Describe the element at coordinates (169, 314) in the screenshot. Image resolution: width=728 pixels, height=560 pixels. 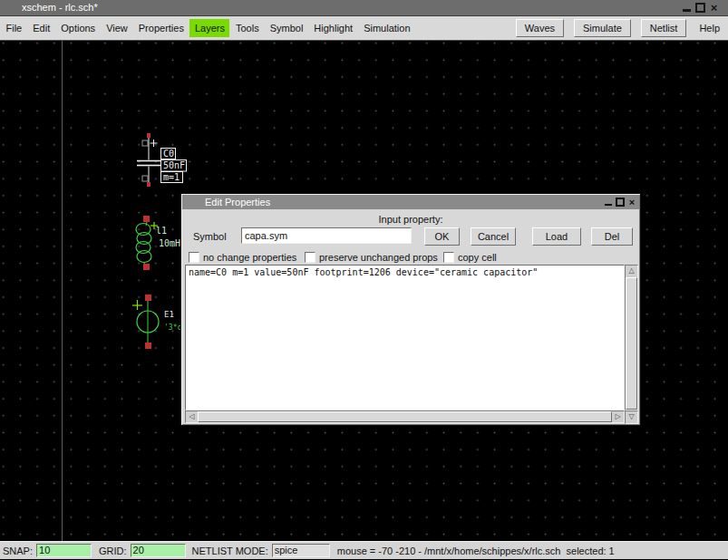
I see `source-ref-label: E1` at that location.